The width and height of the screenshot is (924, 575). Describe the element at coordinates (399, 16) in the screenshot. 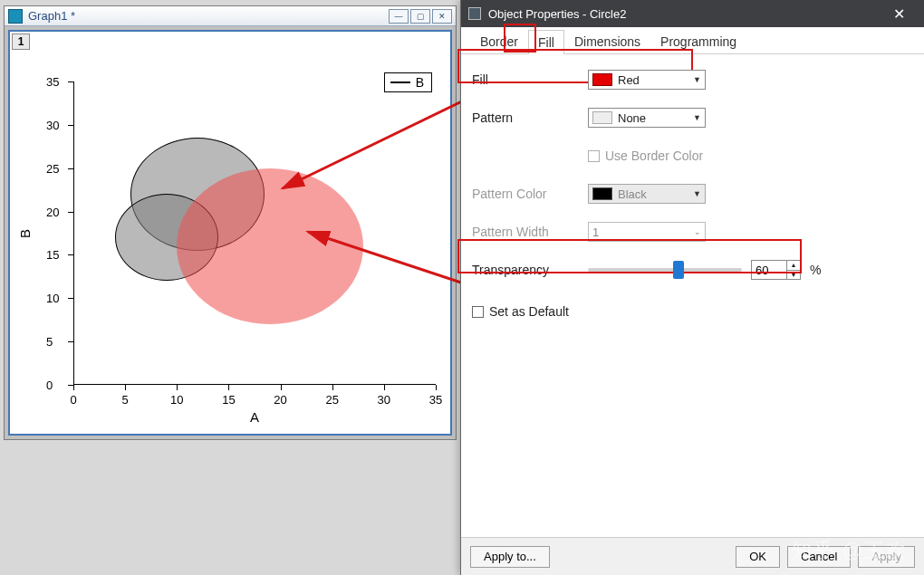

I see `minimize-button: —` at that location.